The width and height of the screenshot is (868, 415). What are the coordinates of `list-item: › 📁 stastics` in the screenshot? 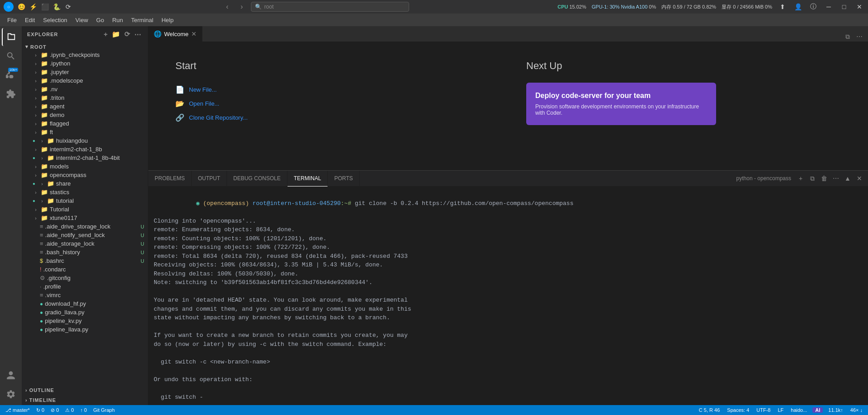 It's located at (85, 192).